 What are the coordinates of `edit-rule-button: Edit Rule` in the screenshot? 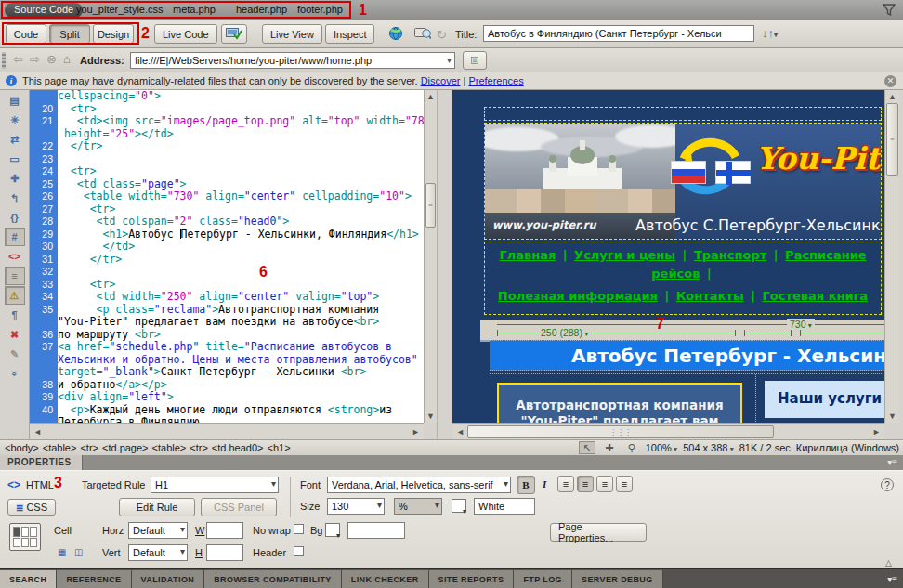 It's located at (157, 507).